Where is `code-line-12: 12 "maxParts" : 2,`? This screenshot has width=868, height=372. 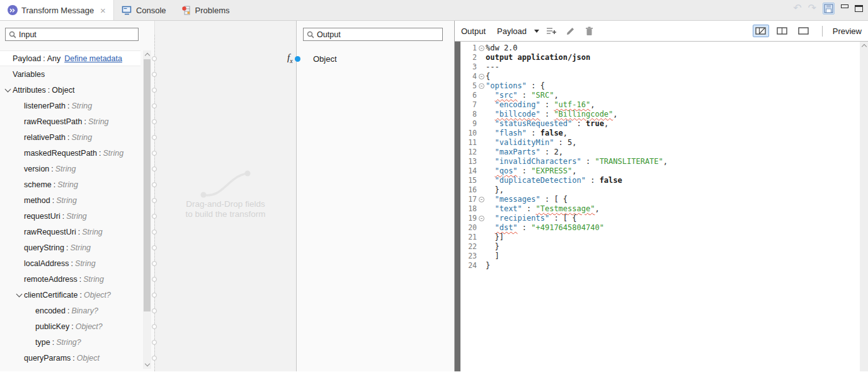 code-line-12: 12 "maxParts" : 2, is located at coordinates (660, 153).